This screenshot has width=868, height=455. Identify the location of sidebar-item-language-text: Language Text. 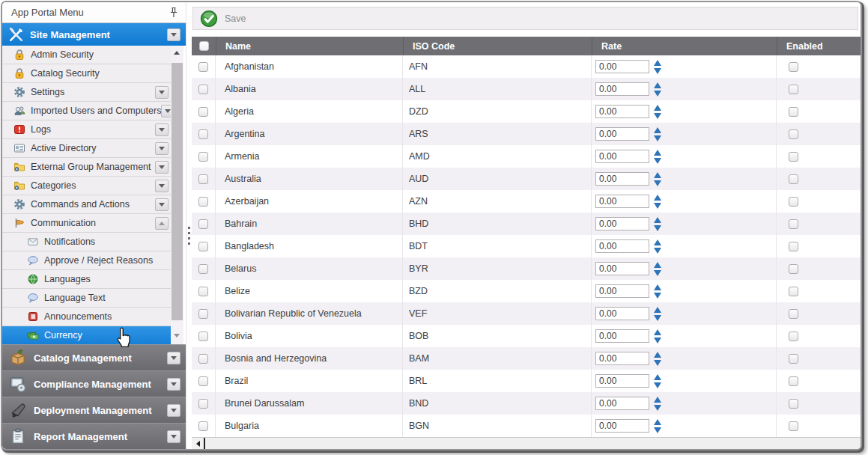
(87, 298).